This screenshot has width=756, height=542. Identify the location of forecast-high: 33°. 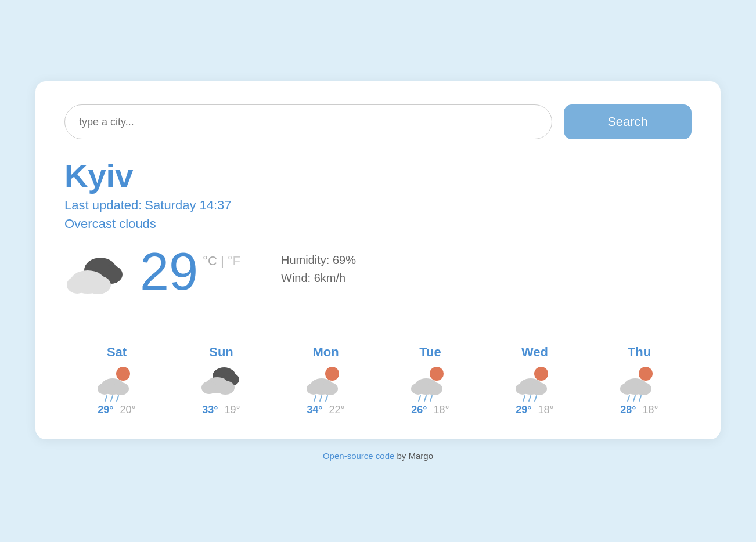
(210, 410).